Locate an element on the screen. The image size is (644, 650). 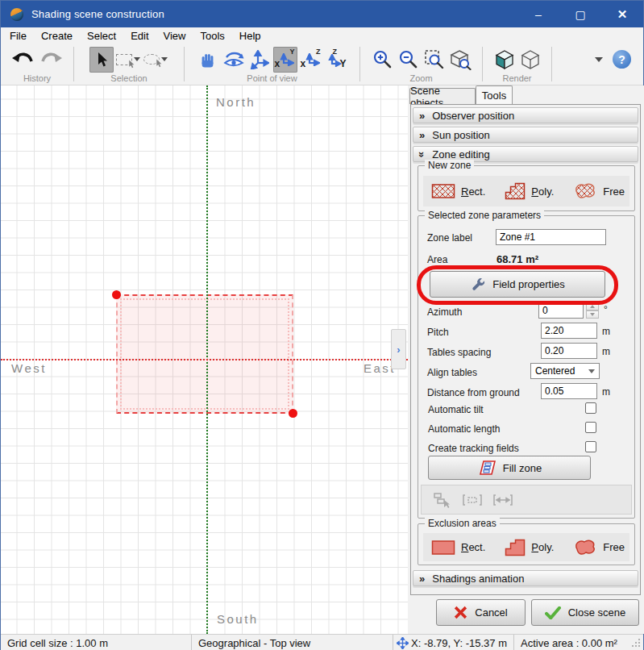
section-sun-position: » Sun position is located at coordinates (526, 135).